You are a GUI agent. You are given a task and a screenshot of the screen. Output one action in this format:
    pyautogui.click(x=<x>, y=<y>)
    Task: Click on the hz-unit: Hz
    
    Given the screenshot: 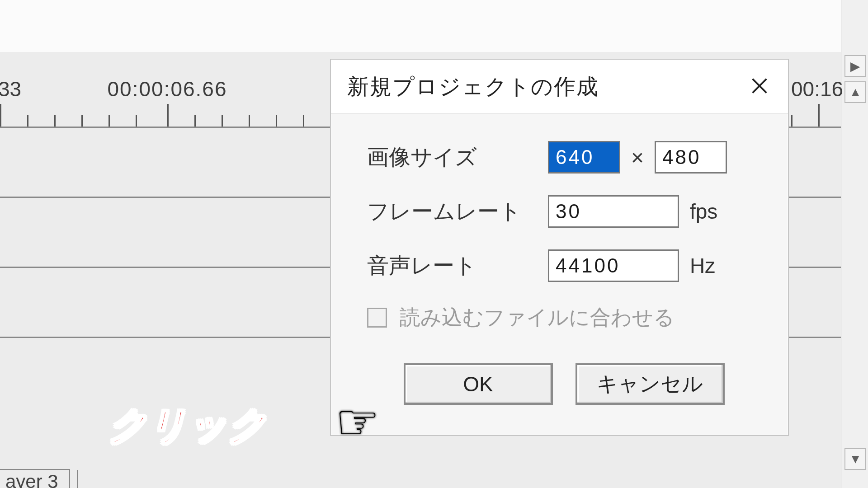 What is the action you would take?
    pyautogui.click(x=703, y=266)
    